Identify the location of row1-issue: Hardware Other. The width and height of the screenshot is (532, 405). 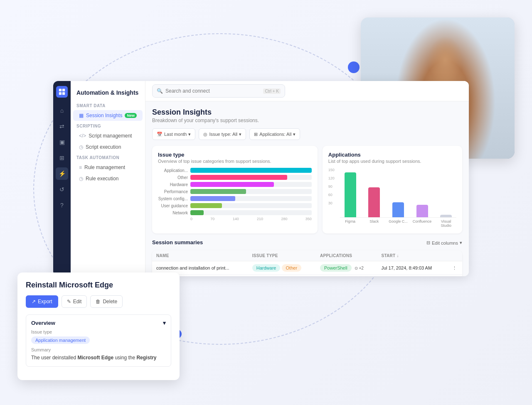
(282, 268).